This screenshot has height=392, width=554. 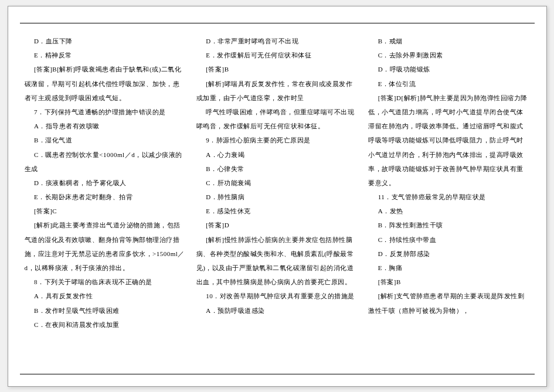 I want to click on text-line: A．预防呼吸道感染, so click(x=277, y=311).